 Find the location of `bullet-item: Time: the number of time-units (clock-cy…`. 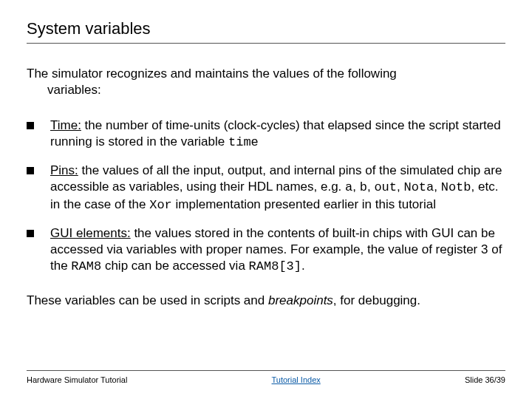

bullet-item: Time: the number of time-units (clock-cy… is located at coordinates (266, 134).